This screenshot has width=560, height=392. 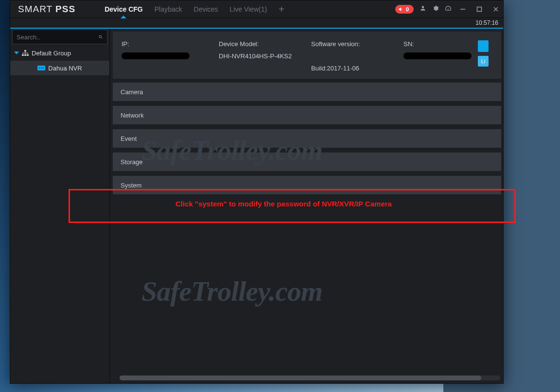 What do you see at coordinates (60, 68) in the screenshot?
I see `sidebar-device-dahua-nvr: Dahua NVR` at bounding box center [60, 68].